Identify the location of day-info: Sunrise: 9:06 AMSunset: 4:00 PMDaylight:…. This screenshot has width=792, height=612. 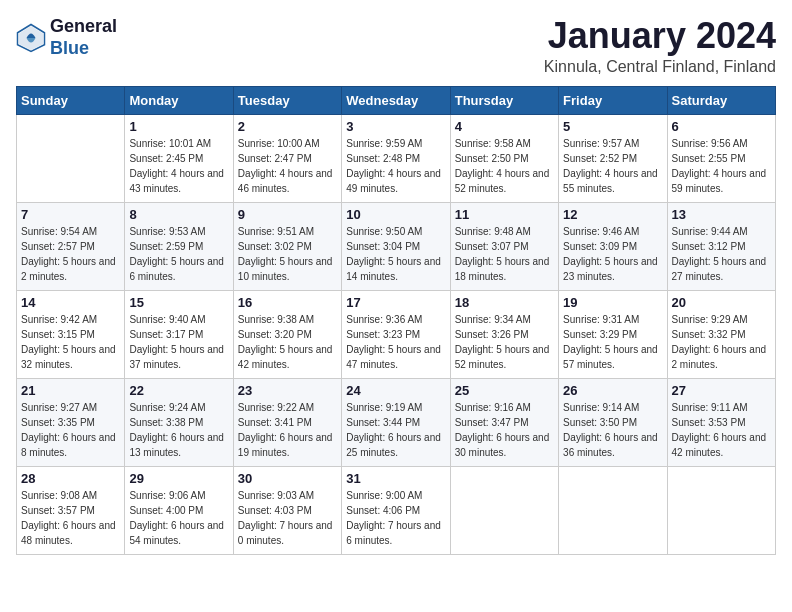
(178, 518).